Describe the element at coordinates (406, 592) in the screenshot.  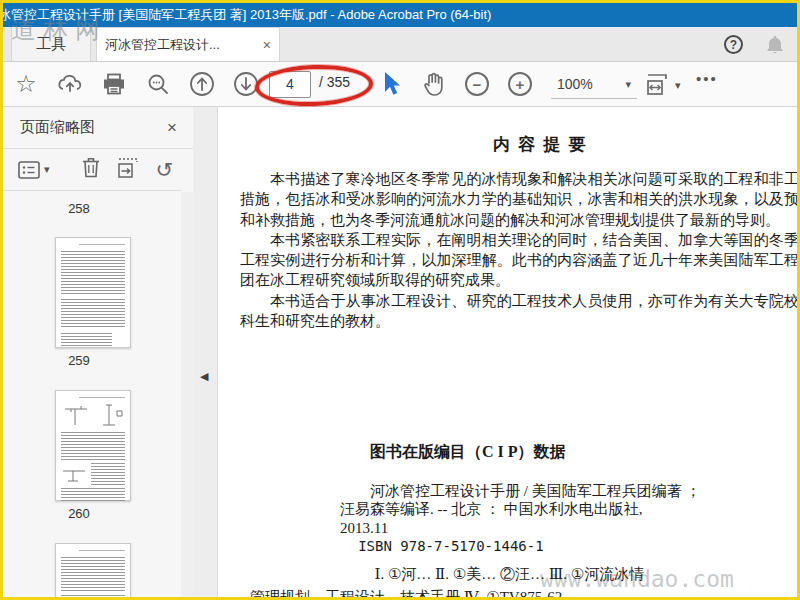
I see `cip-classification-cutoff: 管理规划－工程设计－技术手册 Ⅳ. ①TV875-62` at that location.